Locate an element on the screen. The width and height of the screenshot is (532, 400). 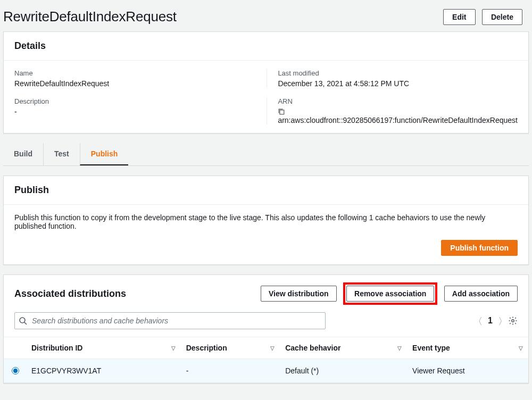
last-modified-value: December 13, 2021 at 4:58:12 PM UTC is located at coordinates (398, 84).